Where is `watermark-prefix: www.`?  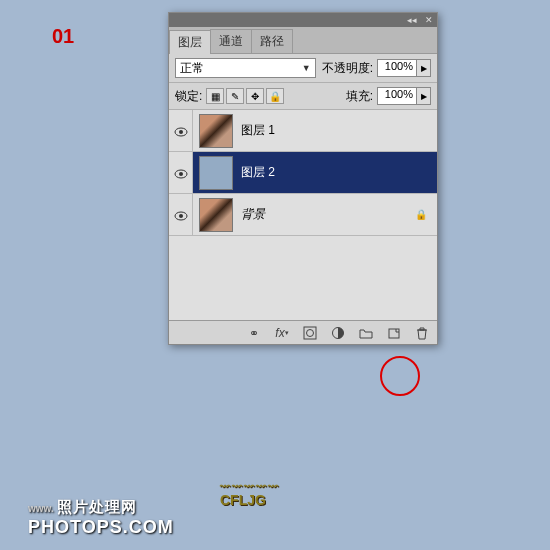 watermark-prefix: www. is located at coordinates (41, 508).